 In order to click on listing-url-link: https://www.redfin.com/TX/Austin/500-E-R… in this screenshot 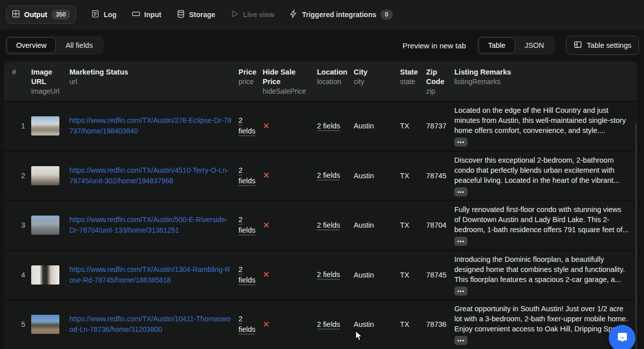, I will do `click(151, 225)`.